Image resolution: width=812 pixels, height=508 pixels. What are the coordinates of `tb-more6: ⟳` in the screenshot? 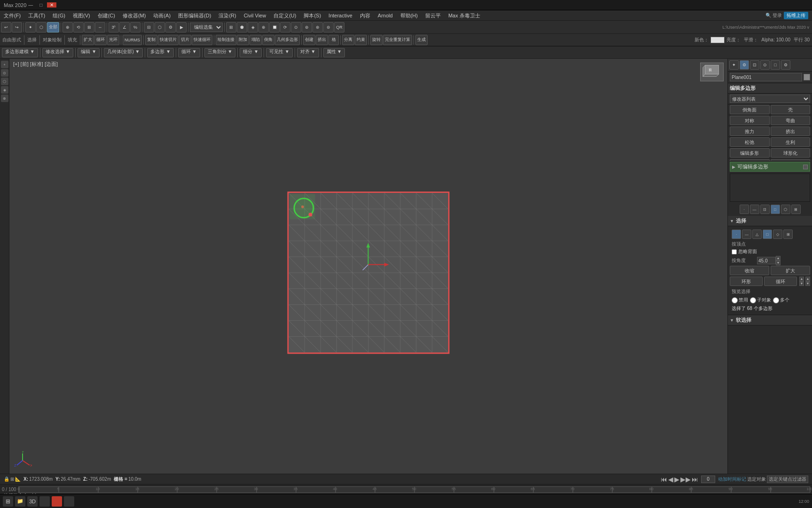 It's located at (285, 27).